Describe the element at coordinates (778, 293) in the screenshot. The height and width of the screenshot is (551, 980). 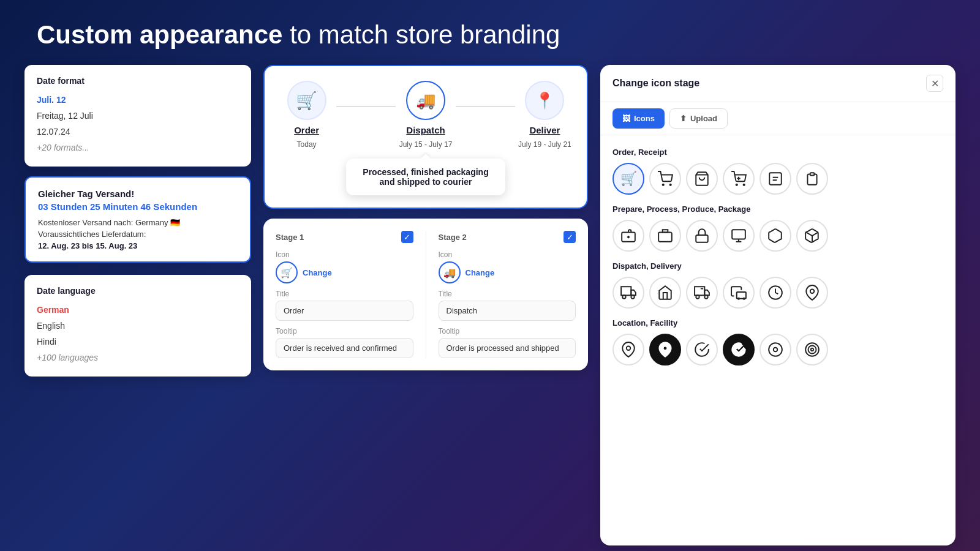
I see `dispatch-icon-grid` at that location.